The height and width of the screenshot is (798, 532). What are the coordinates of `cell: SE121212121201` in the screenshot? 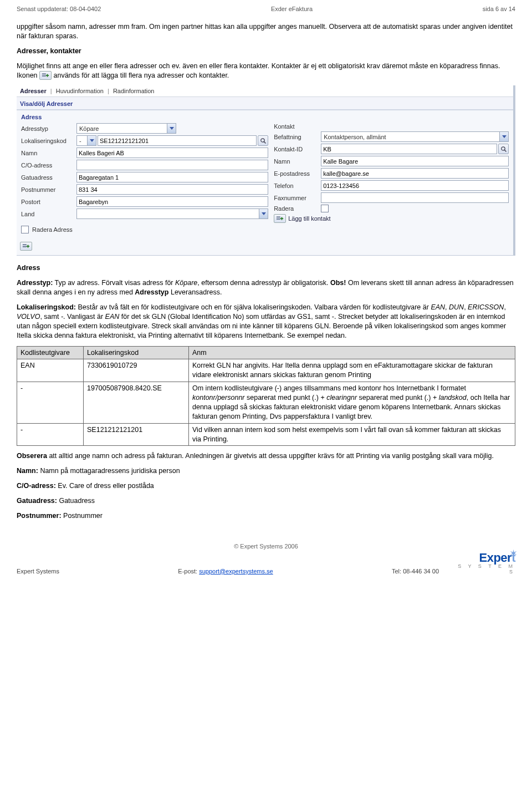 It's located at (136, 435).